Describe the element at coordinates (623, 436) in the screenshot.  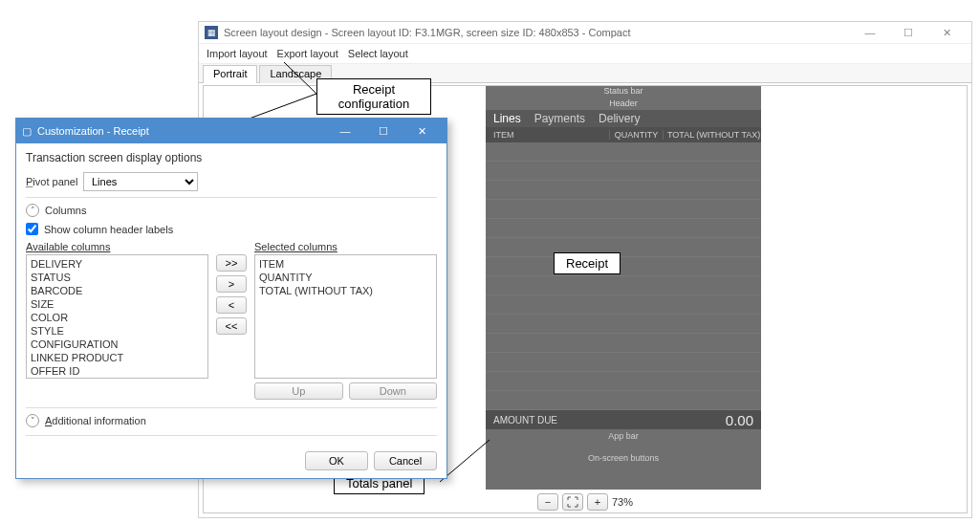
I see `device-appbar-region: App bar` at that location.